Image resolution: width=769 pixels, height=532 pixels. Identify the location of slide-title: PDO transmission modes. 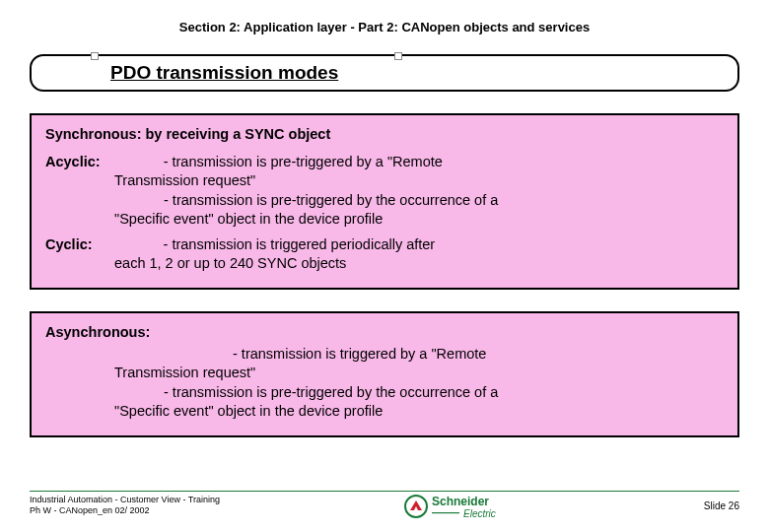
(225, 73).